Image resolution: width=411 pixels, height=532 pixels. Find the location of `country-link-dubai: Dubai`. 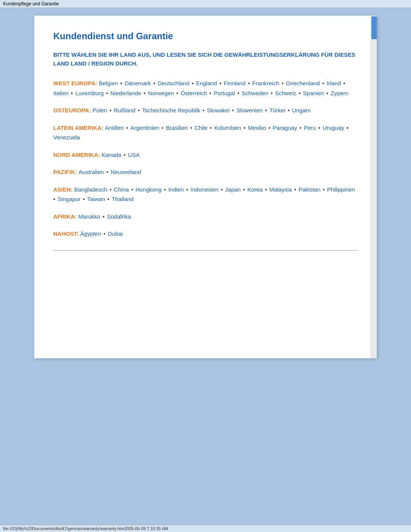

country-link-dubai: Dubai is located at coordinates (115, 234).